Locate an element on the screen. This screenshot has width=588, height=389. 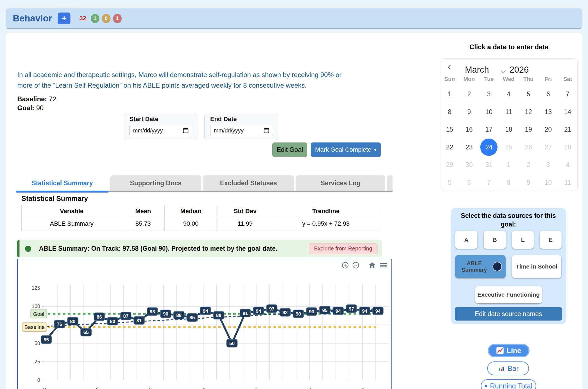
calendar-weekday: Sat is located at coordinates (568, 79).